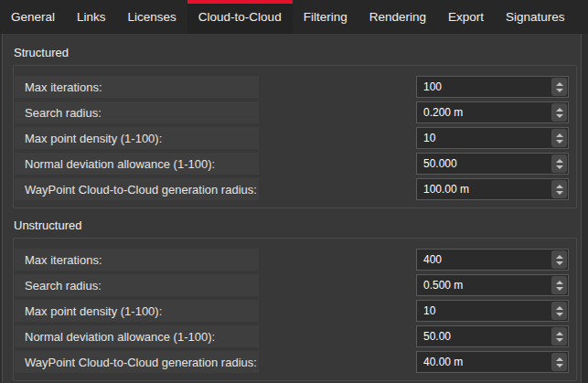 The height and width of the screenshot is (383, 588). What do you see at coordinates (33, 16) in the screenshot?
I see `tab-general: General` at bounding box center [33, 16].